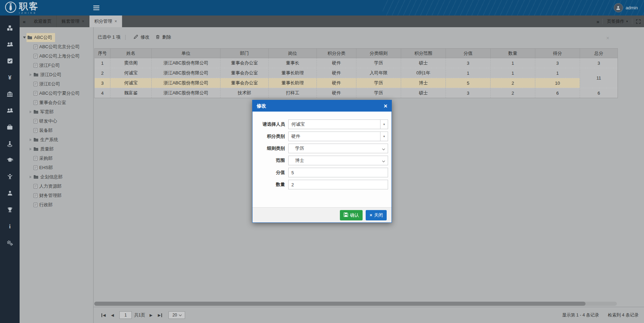 This screenshot has width=644, height=323. What do you see at coordinates (376, 215) in the screenshot?
I see `close-button: × 关闭` at bounding box center [376, 215].